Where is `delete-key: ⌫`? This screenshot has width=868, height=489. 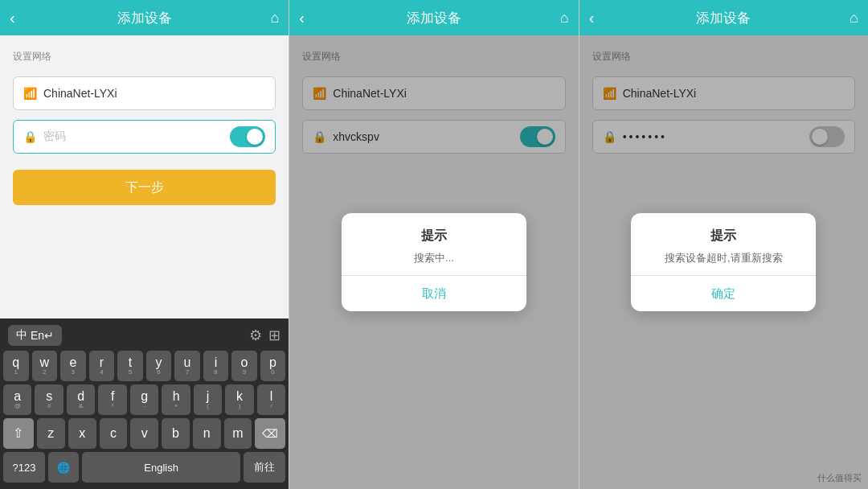 delete-key: ⌫ is located at coordinates (270, 434).